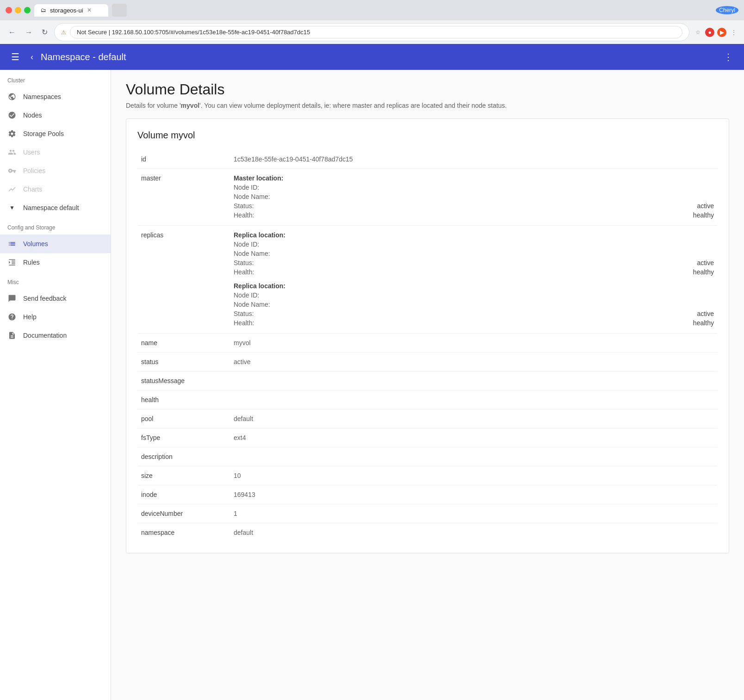 The image size is (744, 700). What do you see at coordinates (56, 226) in the screenshot?
I see `config-section-label: Config and Storage` at bounding box center [56, 226].